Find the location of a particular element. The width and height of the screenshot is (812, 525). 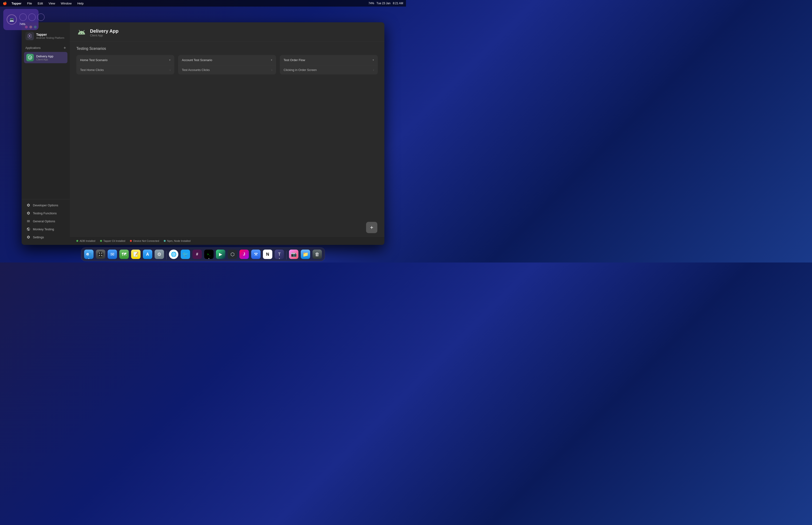

apple-menu: 🍎 is located at coordinates (5, 3).